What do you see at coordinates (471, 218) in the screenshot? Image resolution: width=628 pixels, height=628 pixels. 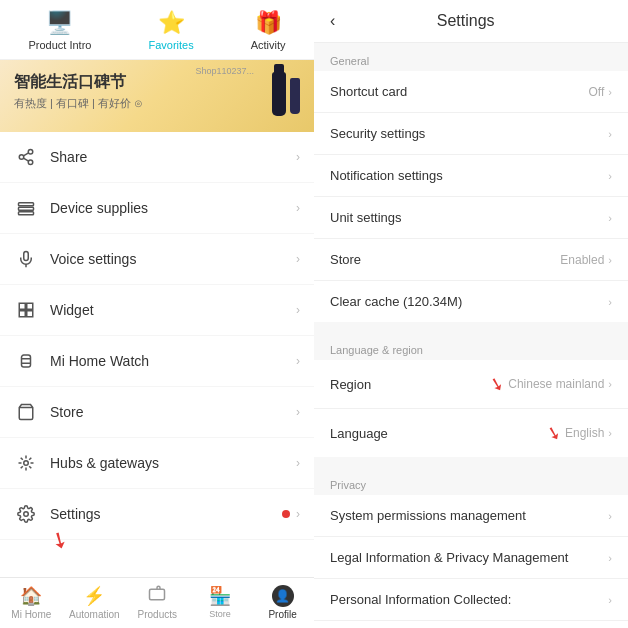 I see `settings-row-unit: Unit settings ›` at bounding box center [471, 218].